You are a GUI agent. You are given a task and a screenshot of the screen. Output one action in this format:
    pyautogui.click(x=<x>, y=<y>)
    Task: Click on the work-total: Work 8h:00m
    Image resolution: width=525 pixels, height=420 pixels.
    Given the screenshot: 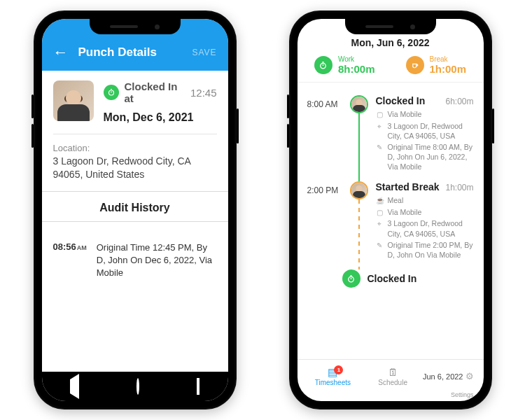 What is the action you would take?
    pyautogui.click(x=344, y=65)
    